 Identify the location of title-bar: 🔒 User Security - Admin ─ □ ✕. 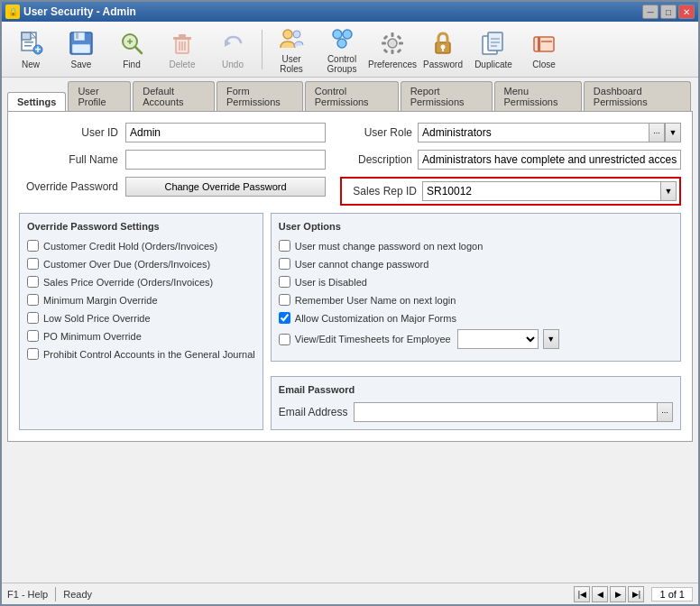
(350, 12).